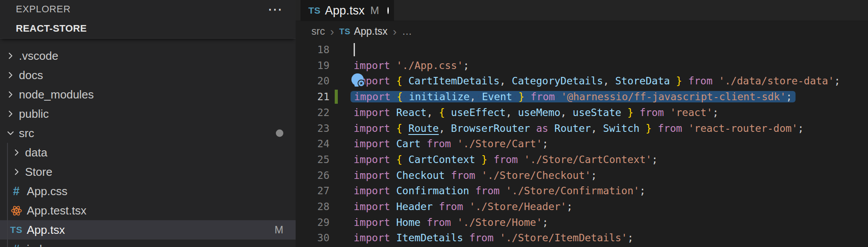 Image resolution: width=868 pixels, height=247 pixels. Describe the element at coordinates (506, 160) in the screenshot. I see `code-text: import { CartContext } from './Store/Car…` at that location.